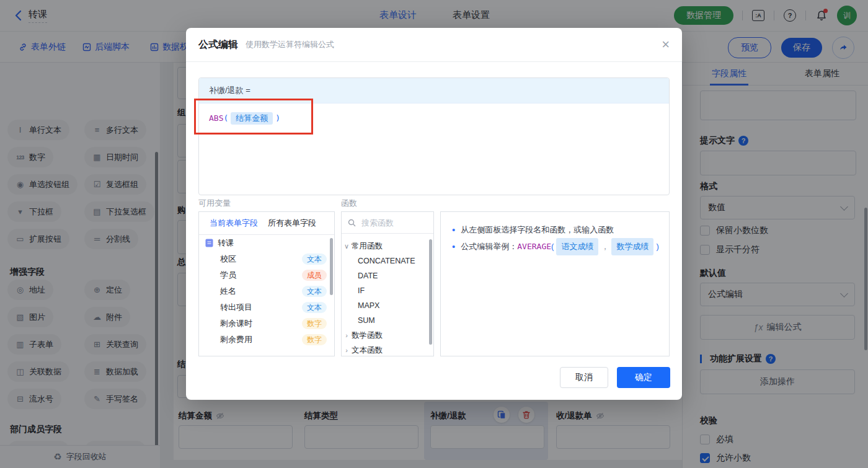 This screenshot has width=868, height=468. What do you see at coordinates (555, 247) in the screenshot?
I see `help-line-2: • 公式编辑举例： AVERAGE ( 语文成绩 ， 数学成绩 )` at bounding box center [555, 247].